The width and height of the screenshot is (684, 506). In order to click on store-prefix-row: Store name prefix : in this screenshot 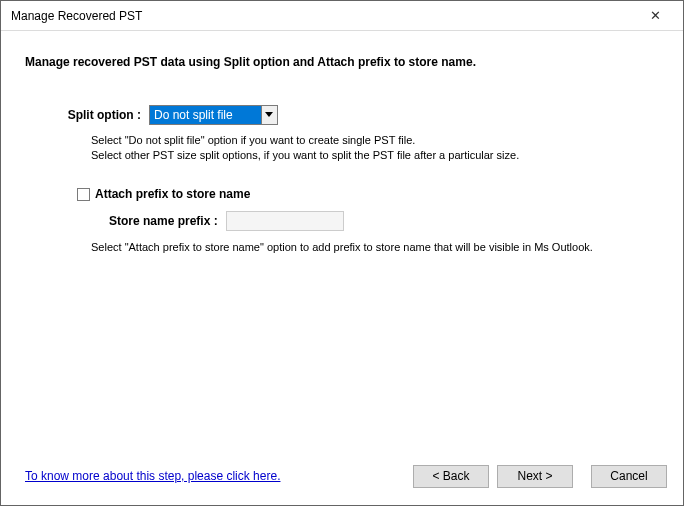, I will do `click(384, 221)`.